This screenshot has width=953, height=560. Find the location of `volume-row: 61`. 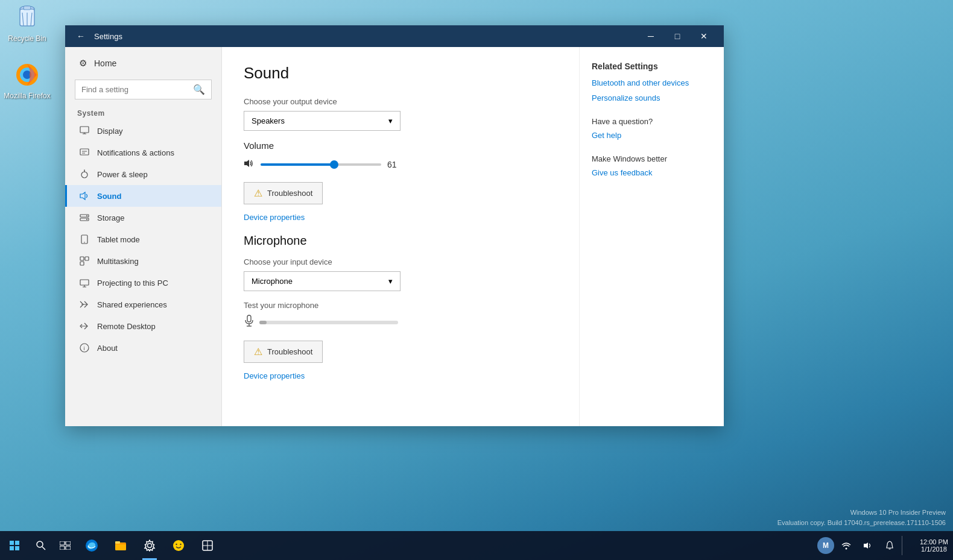

volume-row: 61 is located at coordinates (401, 165).